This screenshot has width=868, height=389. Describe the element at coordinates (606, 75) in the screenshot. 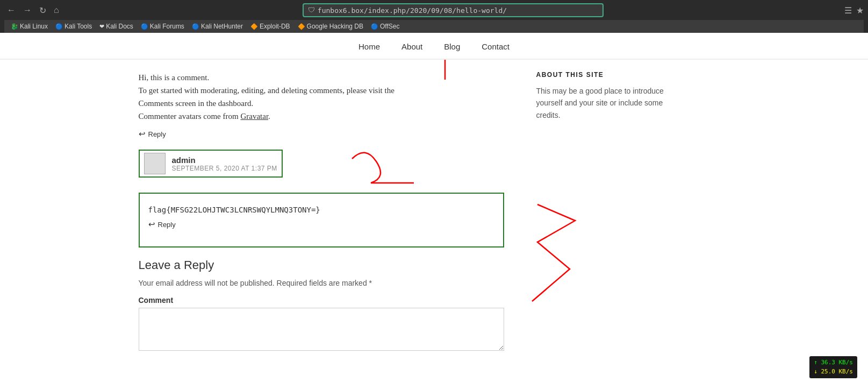

I see `sidebar-title: ABOUT THIS SITE` at that location.